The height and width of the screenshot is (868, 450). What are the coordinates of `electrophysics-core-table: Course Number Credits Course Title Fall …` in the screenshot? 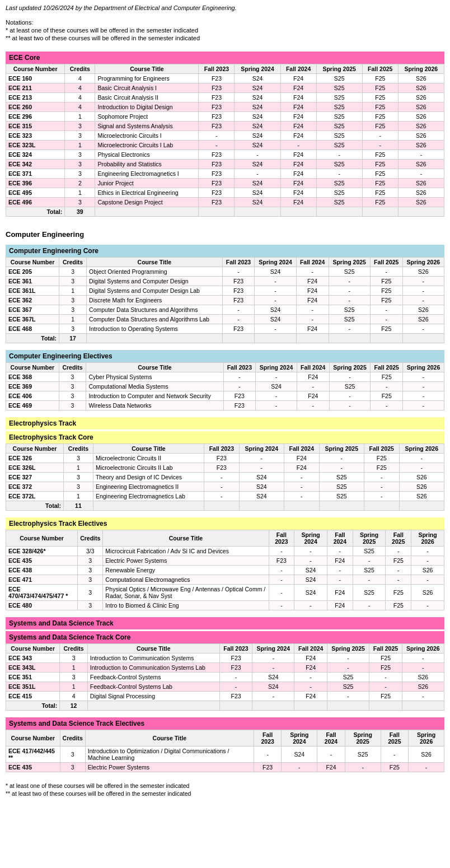 It's located at (225, 477).